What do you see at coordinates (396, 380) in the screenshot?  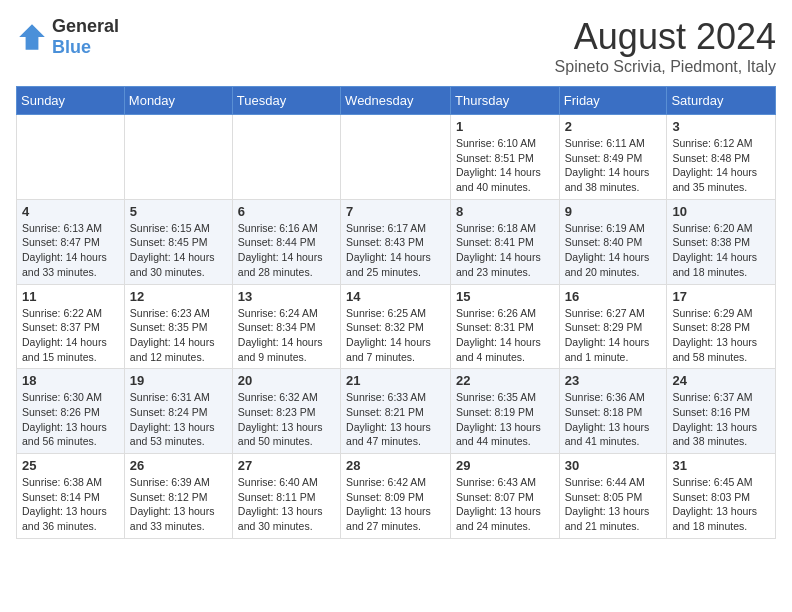 I see `day-number: 21` at bounding box center [396, 380].